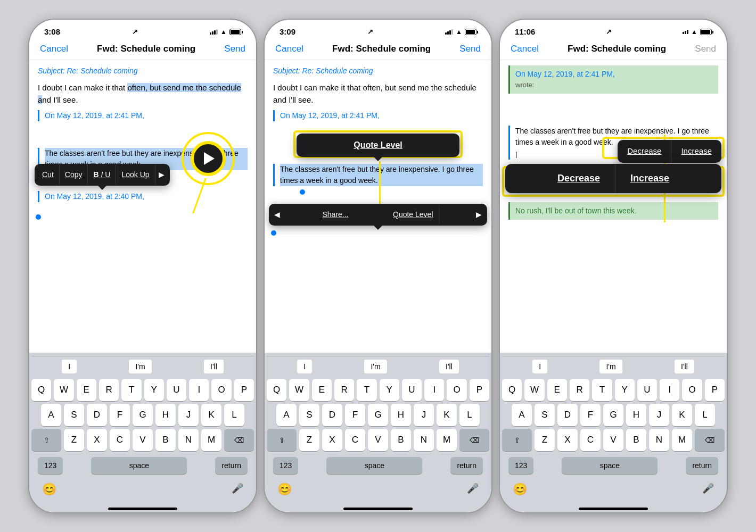 This screenshot has width=756, height=532. I want to click on key-k-3: K, so click(682, 415).